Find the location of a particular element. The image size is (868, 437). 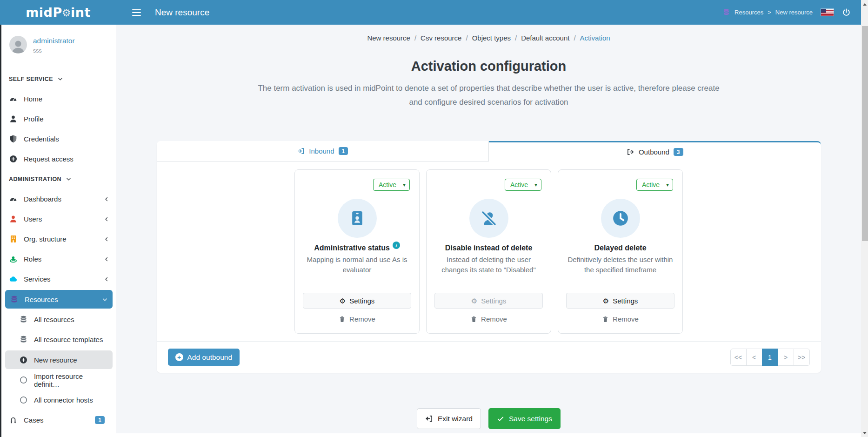

sidebar-item-all-connector-hosts: All connector hosts is located at coordinates (59, 400).